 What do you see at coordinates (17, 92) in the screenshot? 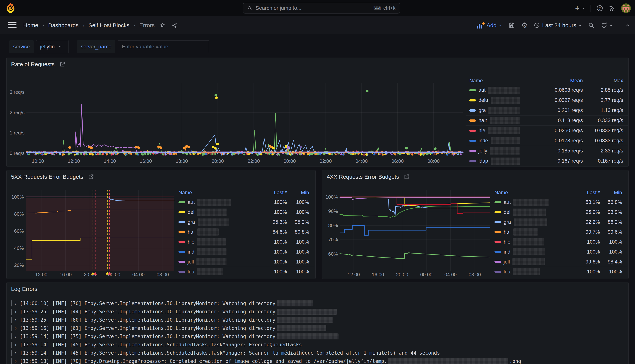
I see `svg-text: 3 req/s` at bounding box center [17, 92].